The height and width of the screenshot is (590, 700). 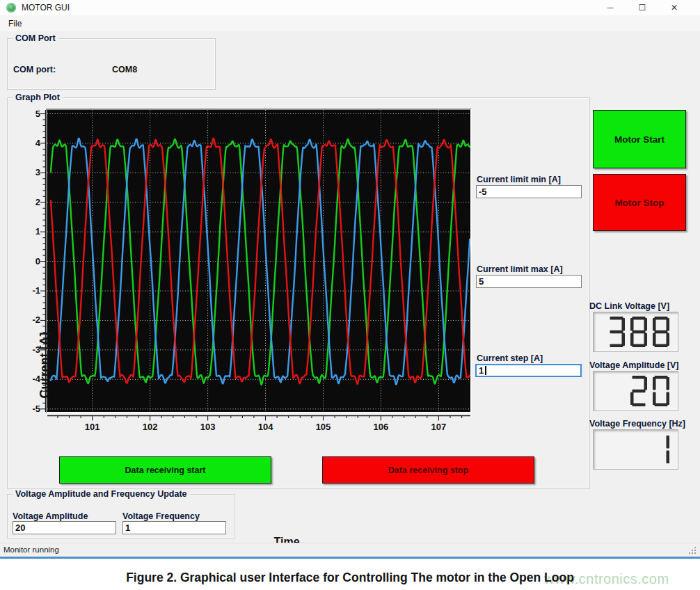 What do you see at coordinates (111, 64) in the screenshot?
I see `com-port-group: COM Port COM port: COM8` at bounding box center [111, 64].